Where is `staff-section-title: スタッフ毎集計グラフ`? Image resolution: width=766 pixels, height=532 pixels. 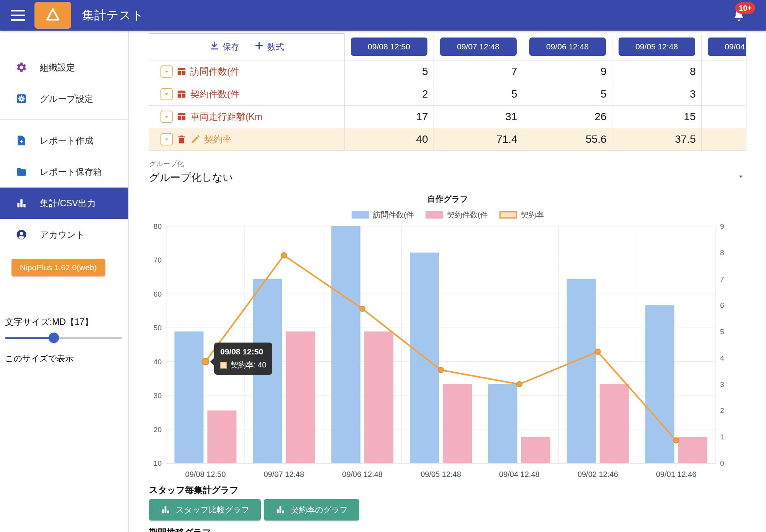 staff-section-title: スタッフ毎集計グラフ is located at coordinates (448, 490).